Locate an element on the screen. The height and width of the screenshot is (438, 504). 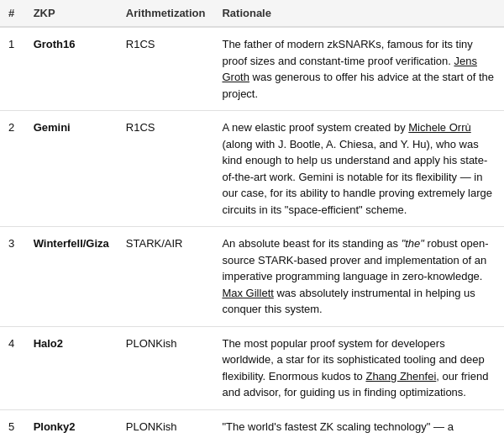
cell-num: 2 is located at coordinates (13, 169).